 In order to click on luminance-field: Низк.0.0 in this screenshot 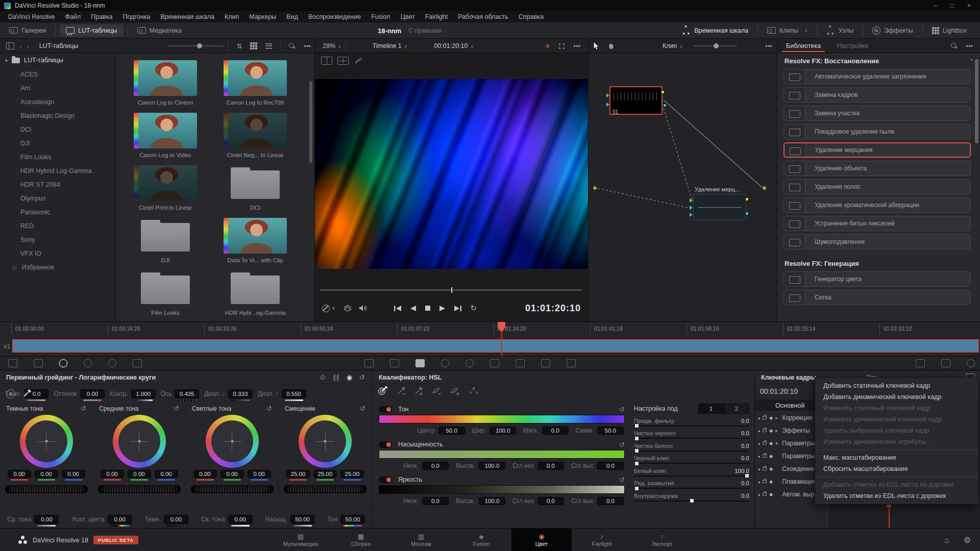, I will do `click(426, 501)`.